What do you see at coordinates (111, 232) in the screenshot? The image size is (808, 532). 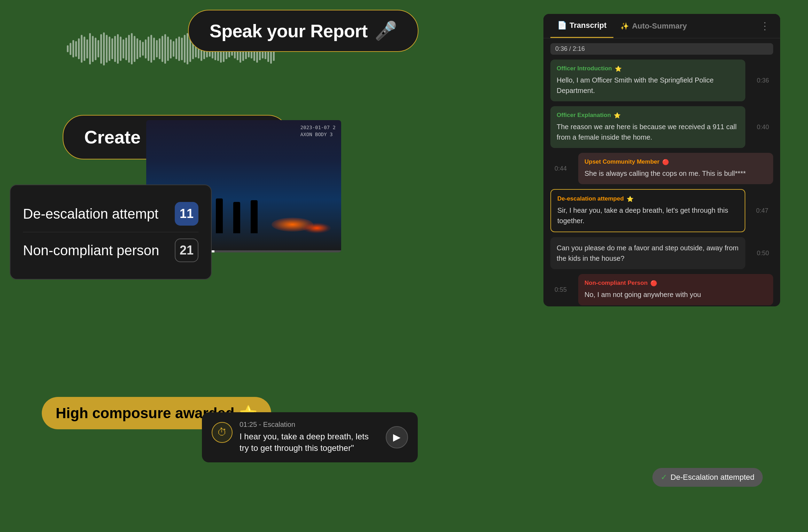 I see `stats-panel: De-escalation attempt 11 Non-compliant p…` at bounding box center [111, 232].